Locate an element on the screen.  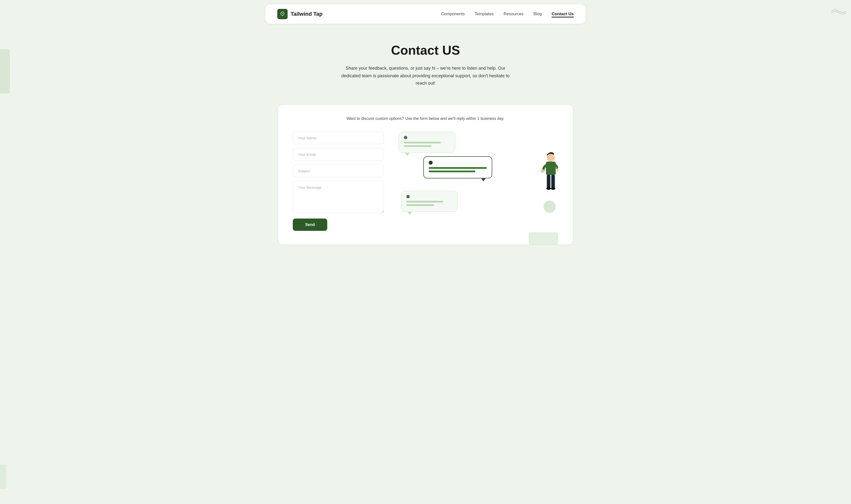
bubble-line-2a is located at coordinates (458, 168).